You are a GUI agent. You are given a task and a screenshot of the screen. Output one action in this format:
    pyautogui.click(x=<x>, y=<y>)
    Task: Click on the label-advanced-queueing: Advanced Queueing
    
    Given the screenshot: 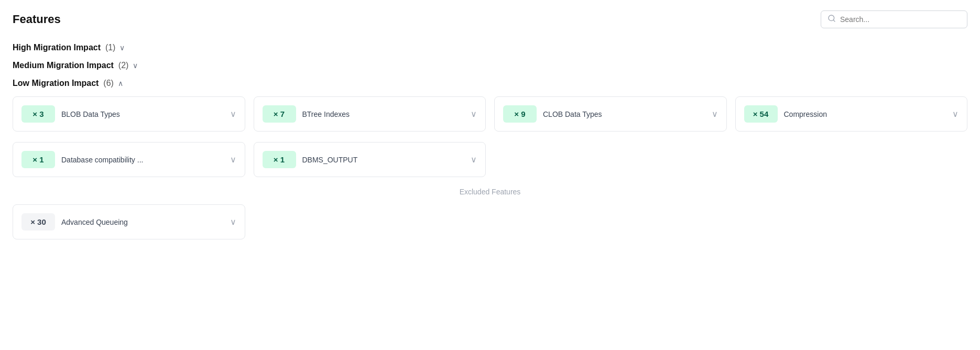 What is the action you would take?
    pyautogui.click(x=143, y=222)
    